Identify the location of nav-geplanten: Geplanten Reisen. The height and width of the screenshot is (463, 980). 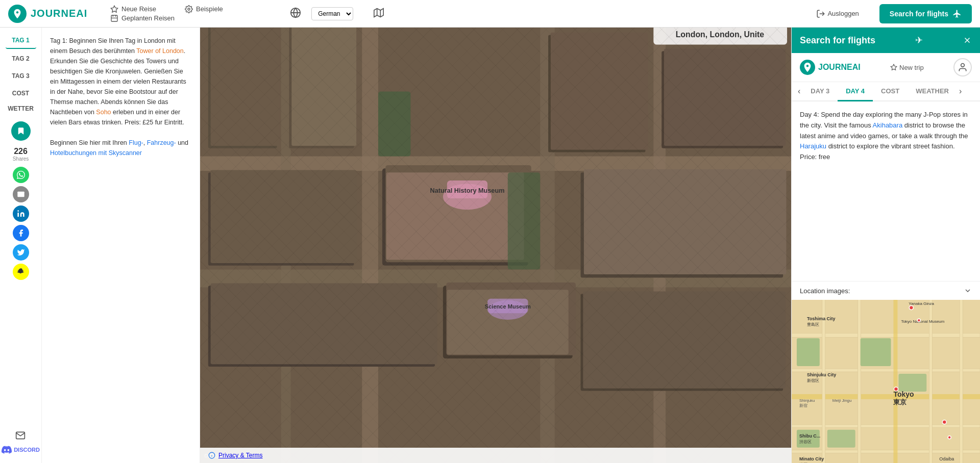
(142, 18).